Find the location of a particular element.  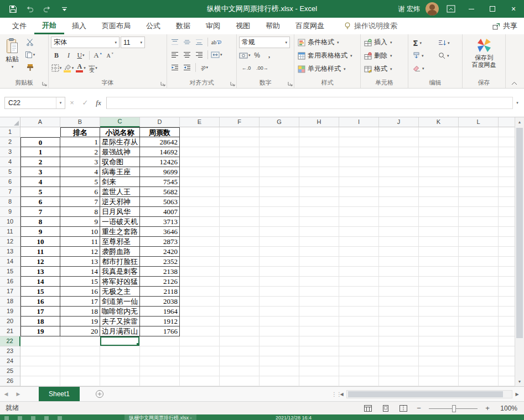

row-header-22: 22 is located at coordinates (10, 341).